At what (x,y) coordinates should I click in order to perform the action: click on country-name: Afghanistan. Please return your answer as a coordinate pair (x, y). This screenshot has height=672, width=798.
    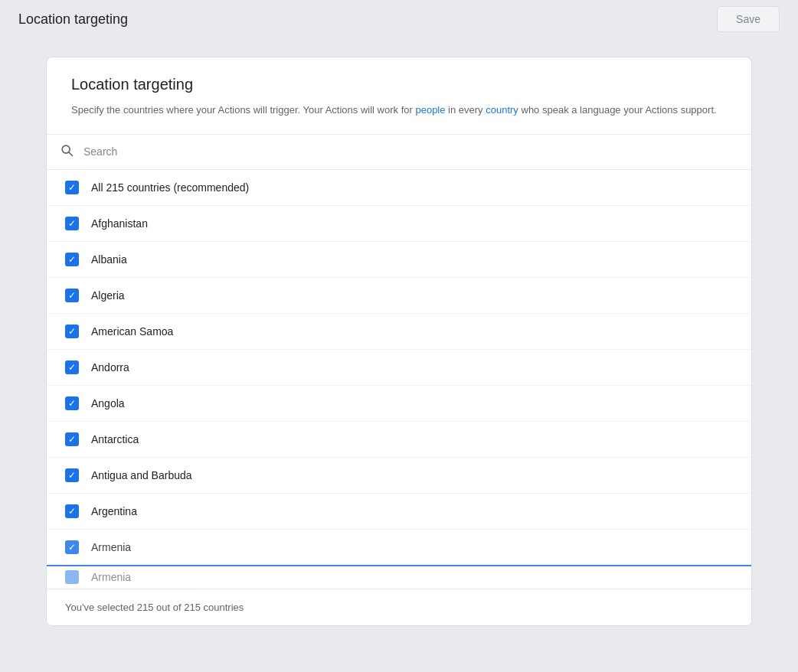
    Looking at the image, I should click on (119, 223).